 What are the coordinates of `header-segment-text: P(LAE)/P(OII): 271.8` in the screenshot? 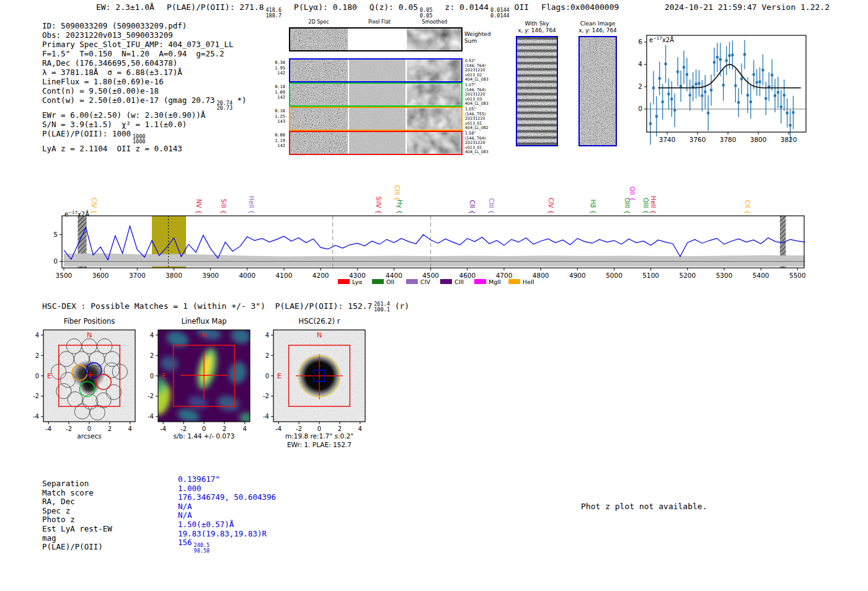 It's located at (216, 7).